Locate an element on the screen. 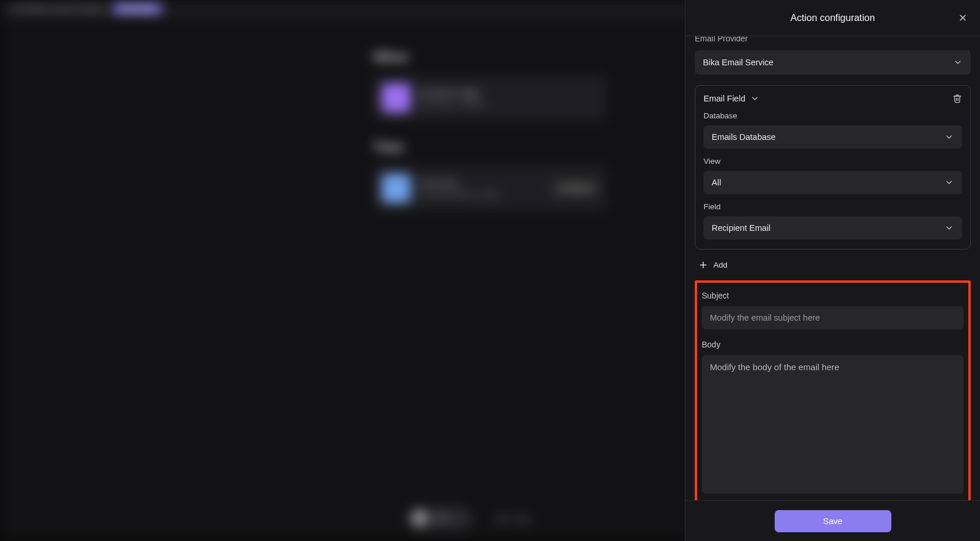 Image resolution: width=980 pixels, height=541 pixels. field-field: Field Recipient Email is located at coordinates (833, 221).